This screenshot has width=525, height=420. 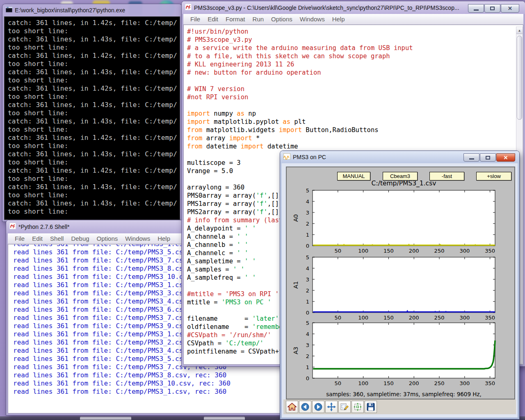 I want to click on toolbar-save-button, so click(x=371, y=407).